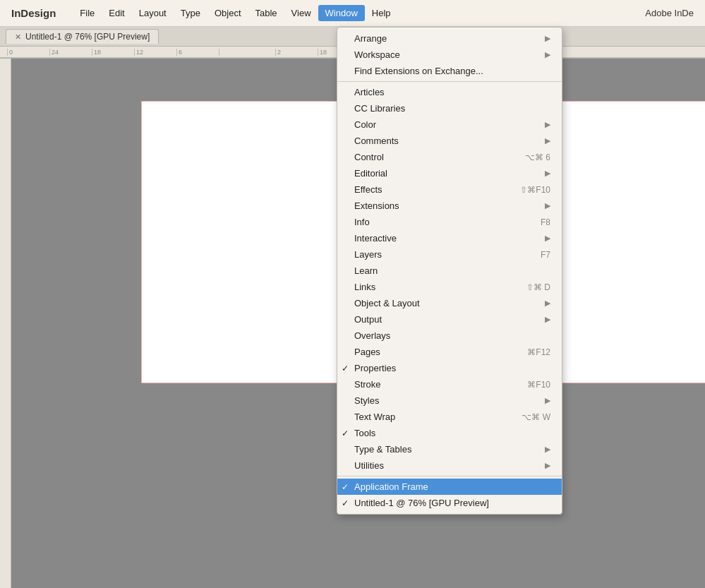  What do you see at coordinates (155, 52) in the screenshot?
I see `ruler-mark: 12` at bounding box center [155, 52].